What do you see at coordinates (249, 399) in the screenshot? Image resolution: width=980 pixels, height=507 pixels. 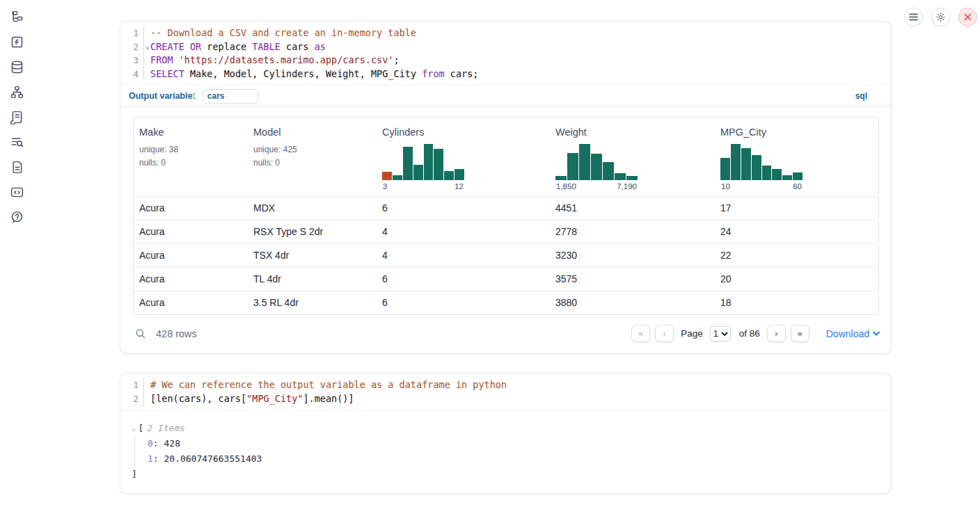 I see `code-line-text: [len(cars), cars["MPG_City"].mean()]` at bounding box center [249, 399].